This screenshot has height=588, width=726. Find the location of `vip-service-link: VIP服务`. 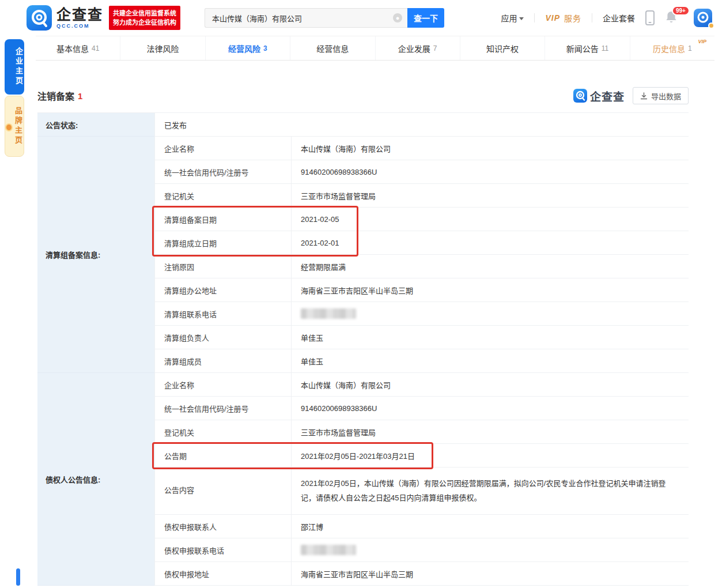

vip-service-link: VIP服务 is located at coordinates (564, 18).